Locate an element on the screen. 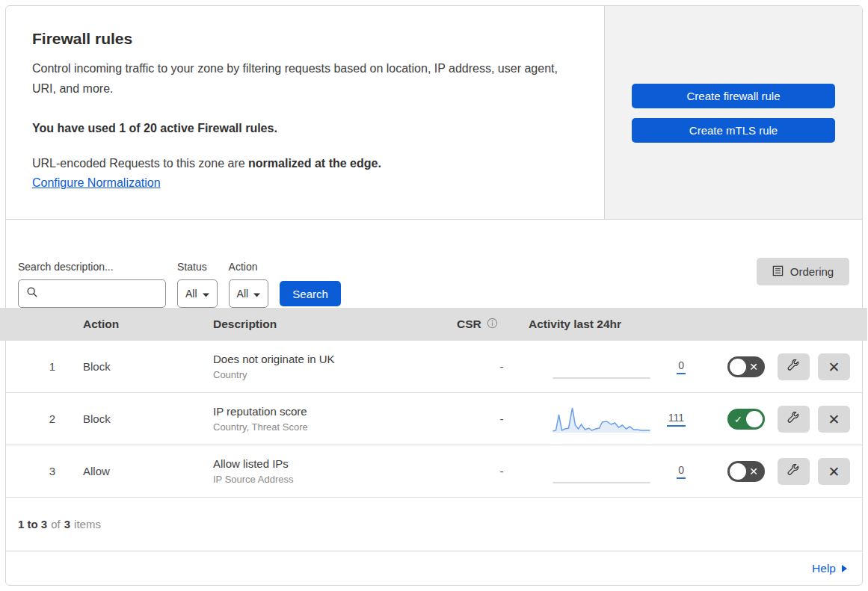  usage-summary: You have used 1 of 20 active Firewall ru… is located at coordinates (307, 129).